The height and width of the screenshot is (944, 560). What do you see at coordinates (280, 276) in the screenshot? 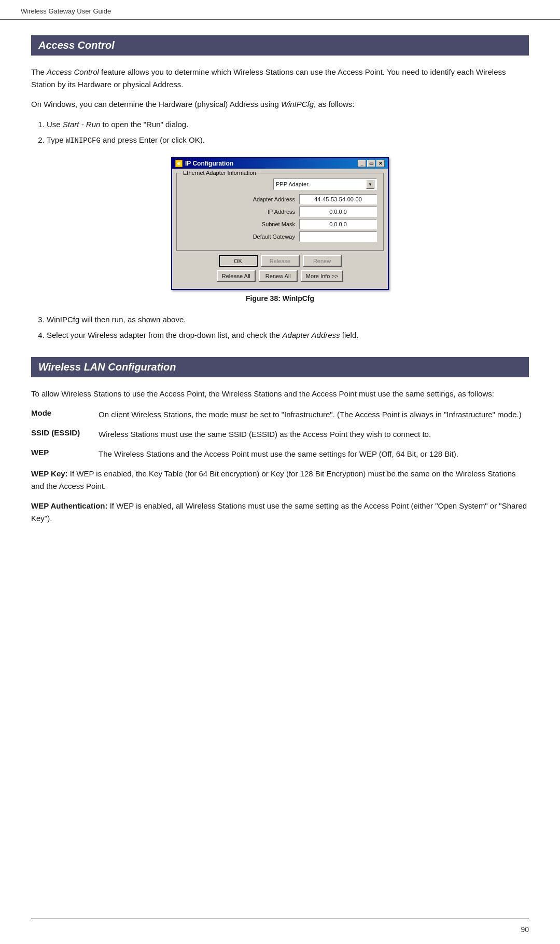
I see `buttons-row-2: Release All Renew All More Info >>` at bounding box center [280, 276].